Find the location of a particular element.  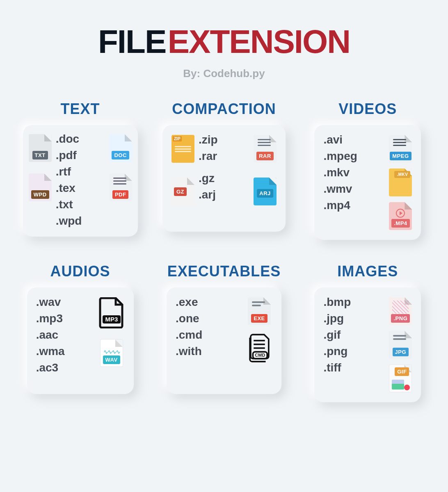

extension-label: .rar is located at coordinates (224, 156).